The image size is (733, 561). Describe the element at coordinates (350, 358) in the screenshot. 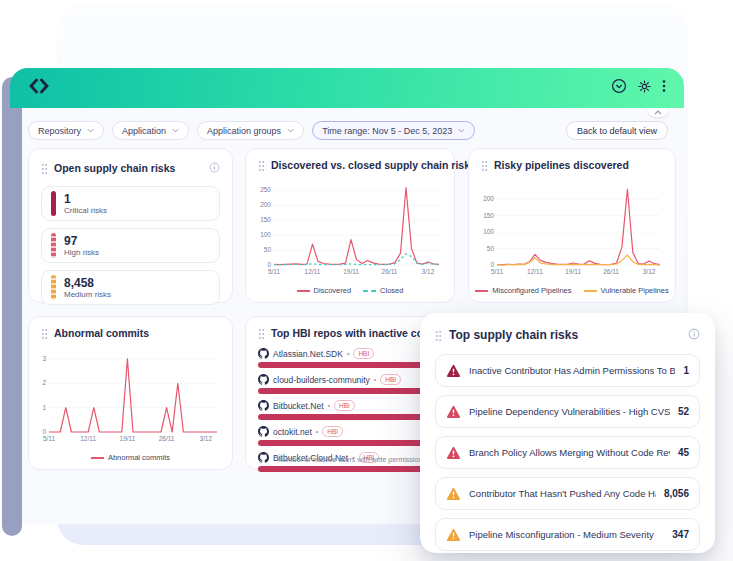

I see `repo-row-atlassian-net-sdk: Atlassian.Net.SDK•HBI` at that location.